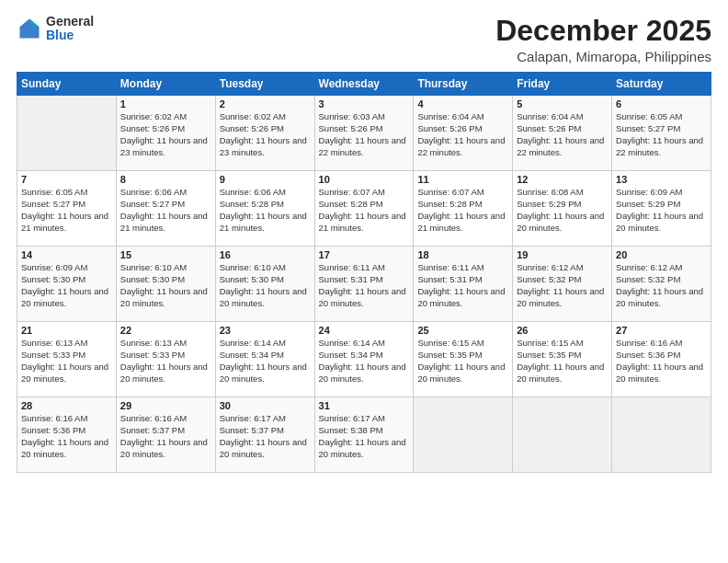  Describe the element at coordinates (66, 406) in the screenshot. I see `day-number: 28` at that location.